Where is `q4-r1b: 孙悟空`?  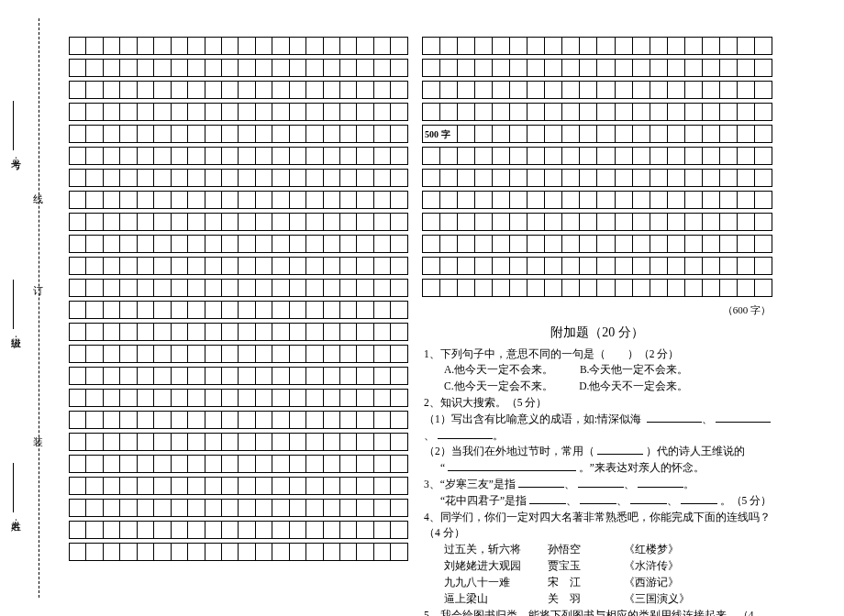 q4-r1b: 孙悟空 is located at coordinates (584, 550).